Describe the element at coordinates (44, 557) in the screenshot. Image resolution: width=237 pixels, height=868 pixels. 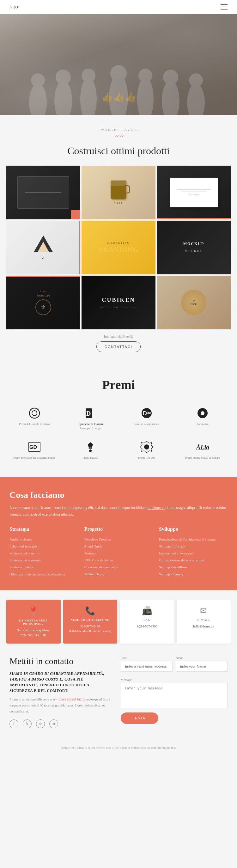
I see `cosa-strategia-list: Analisi e ricerca Laboratori interattivi…` at that location.